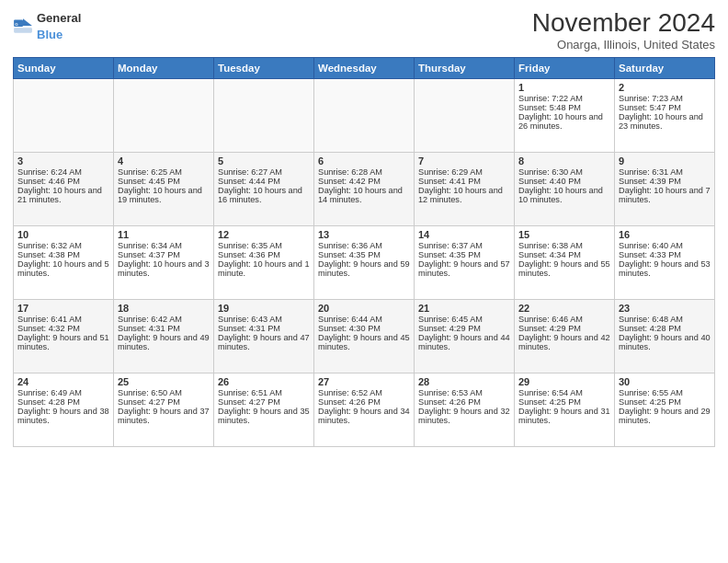  What do you see at coordinates (64, 68) in the screenshot?
I see `day-header-sunday: Sunday` at bounding box center [64, 68].